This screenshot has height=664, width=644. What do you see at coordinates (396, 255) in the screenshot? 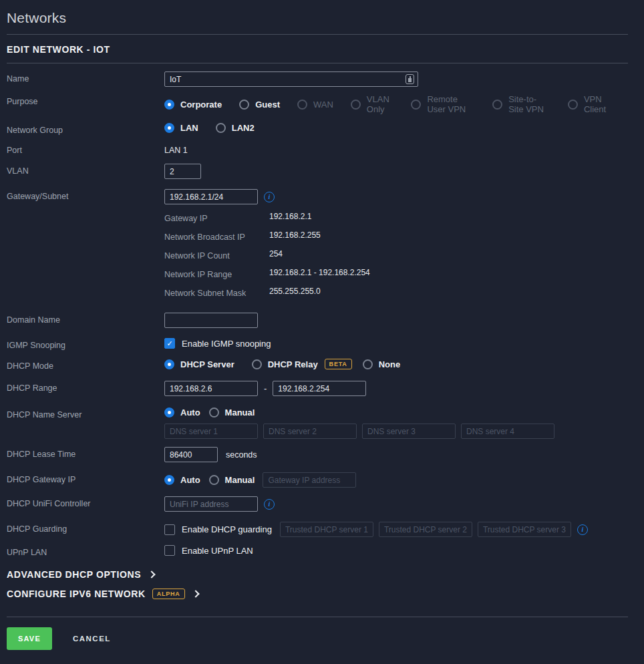
I see `detail-ip-count: Network IP Count 254` at bounding box center [396, 255].